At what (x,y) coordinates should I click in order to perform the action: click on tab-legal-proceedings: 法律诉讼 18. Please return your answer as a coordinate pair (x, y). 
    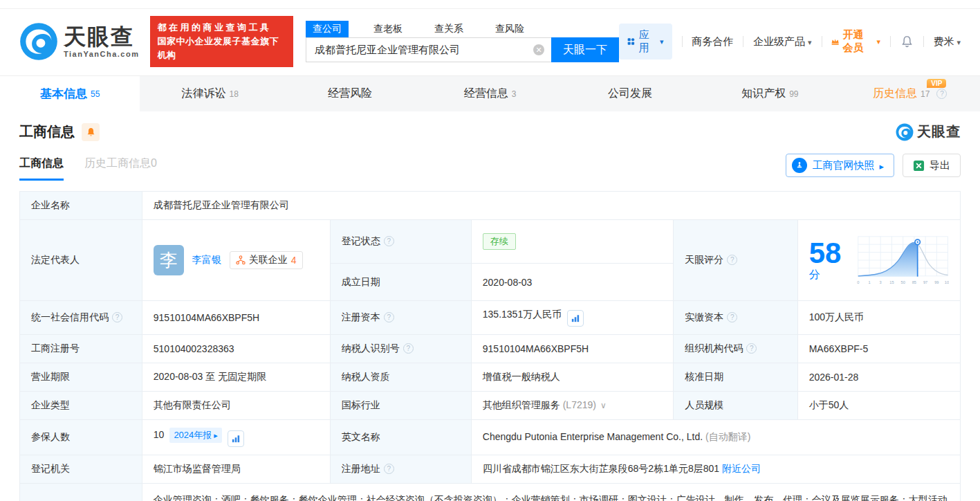
    Looking at the image, I should click on (210, 94).